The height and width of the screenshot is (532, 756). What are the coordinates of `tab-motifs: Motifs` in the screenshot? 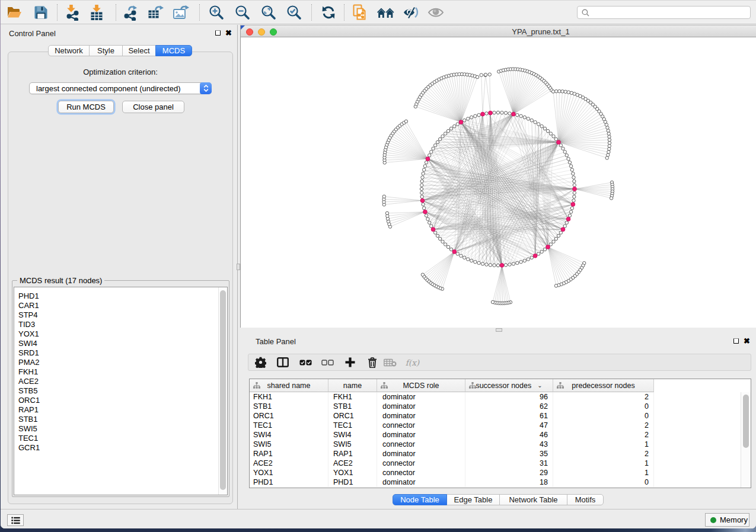 It's located at (585, 500).